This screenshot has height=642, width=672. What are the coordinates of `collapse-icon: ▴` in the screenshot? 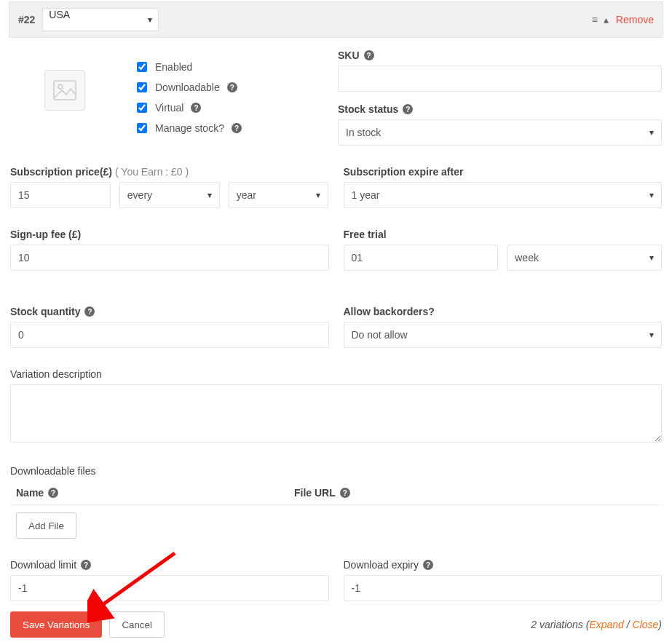 It's located at (606, 20).